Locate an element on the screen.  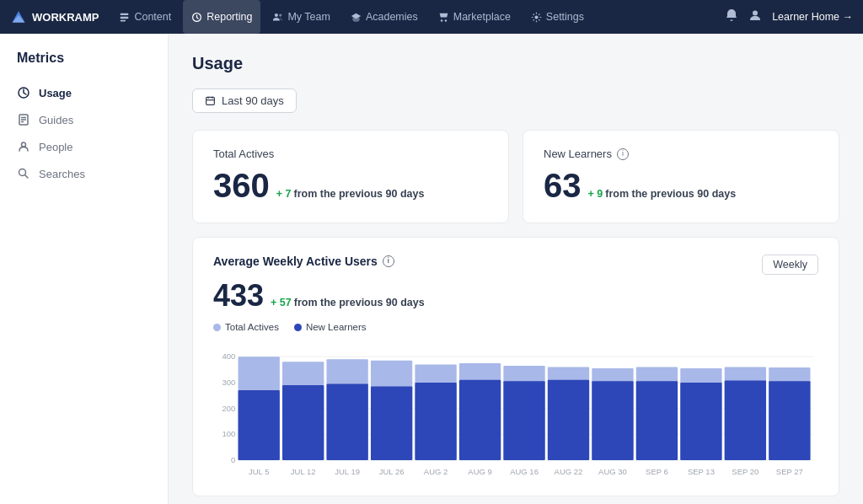
svg-text: JUL 26 is located at coordinates (392, 472).